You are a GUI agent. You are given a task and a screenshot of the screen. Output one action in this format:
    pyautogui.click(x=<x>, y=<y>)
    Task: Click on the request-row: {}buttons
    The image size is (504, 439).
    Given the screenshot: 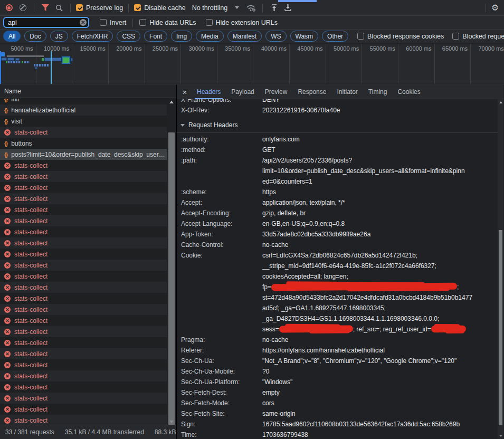 What is the action you would take?
    pyautogui.click(x=83, y=144)
    